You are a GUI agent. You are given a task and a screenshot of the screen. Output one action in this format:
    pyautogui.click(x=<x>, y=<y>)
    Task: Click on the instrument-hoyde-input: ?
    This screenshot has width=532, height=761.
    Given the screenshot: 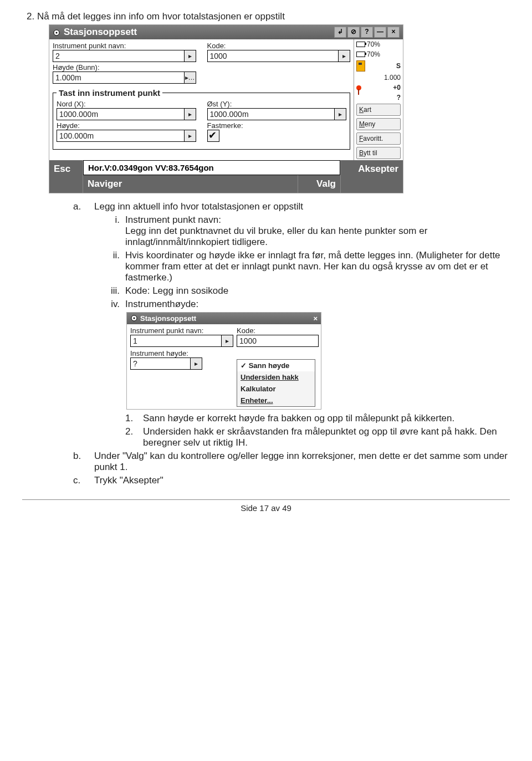 What is the action you would take?
    pyautogui.click(x=161, y=364)
    